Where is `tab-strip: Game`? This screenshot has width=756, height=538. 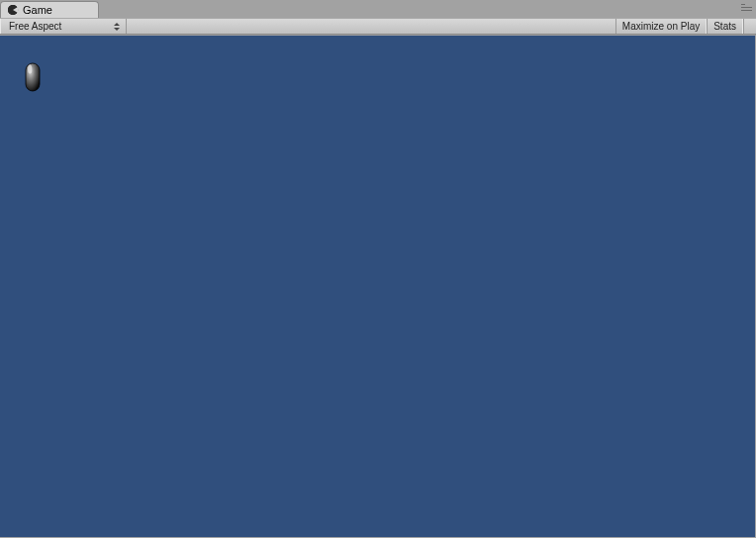
tab-strip: Game is located at coordinates (378, 9).